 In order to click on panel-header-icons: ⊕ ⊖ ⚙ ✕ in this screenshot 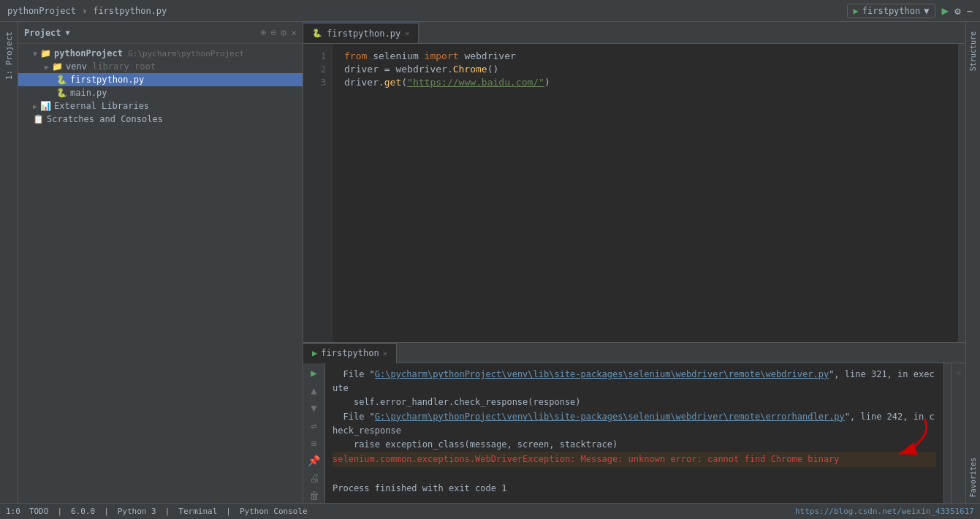, I will do `click(279, 32)`.